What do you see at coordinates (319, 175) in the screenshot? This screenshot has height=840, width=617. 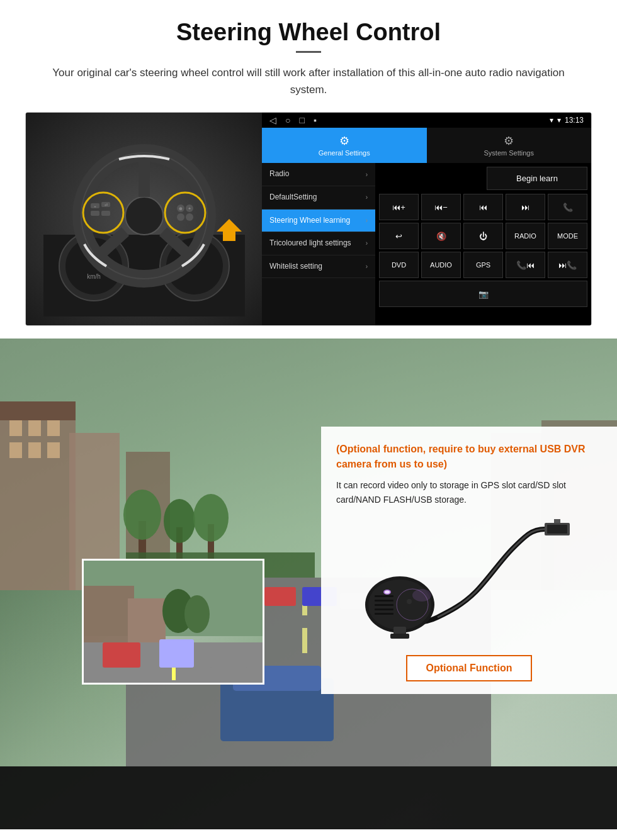 I see `menu-item-radio: Radio ›` at bounding box center [319, 175].